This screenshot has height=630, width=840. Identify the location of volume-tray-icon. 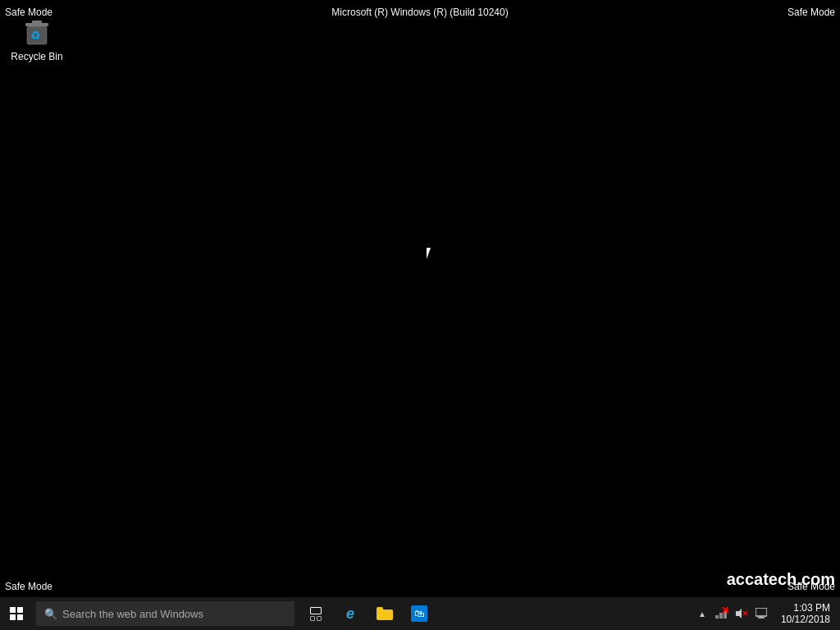
(742, 614).